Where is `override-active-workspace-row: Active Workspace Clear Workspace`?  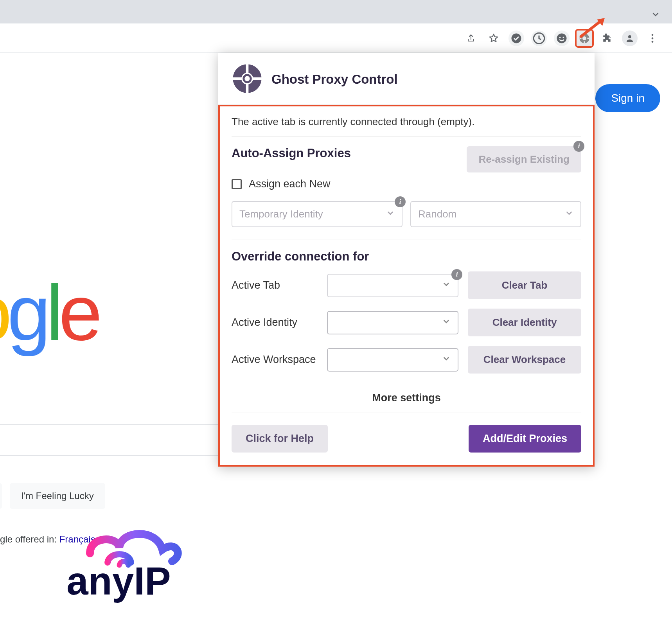
override-active-workspace-row: Active Workspace Clear Workspace is located at coordinates (406, 360).